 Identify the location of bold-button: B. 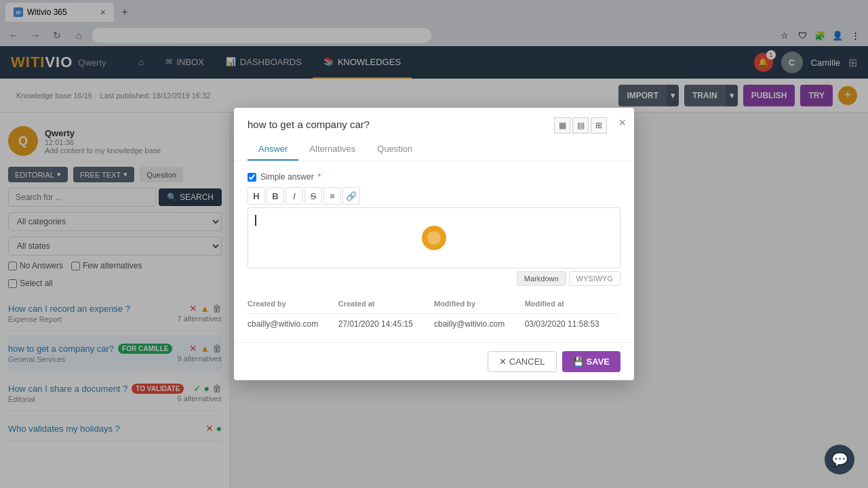
(275, 196).